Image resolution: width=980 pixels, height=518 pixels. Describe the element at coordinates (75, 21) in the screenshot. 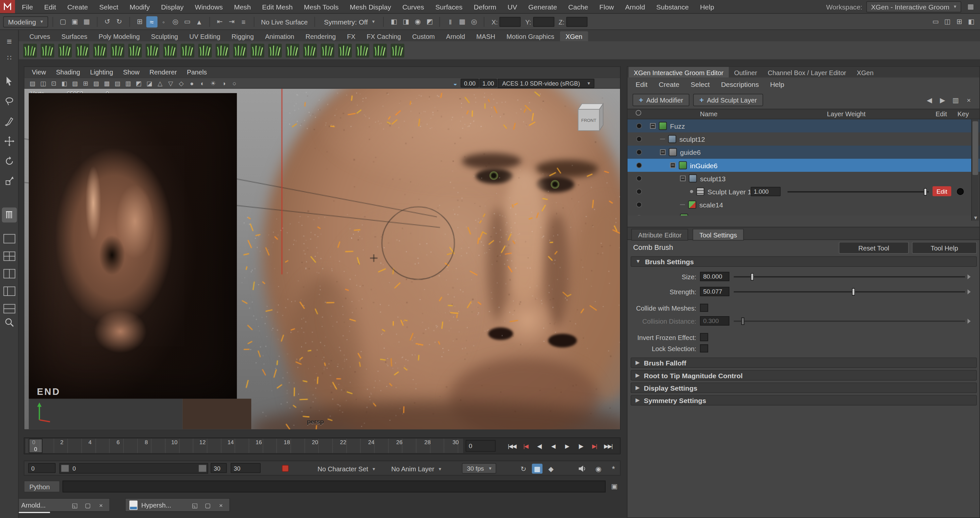

I see `open-scene-icon: ▣` at that location.